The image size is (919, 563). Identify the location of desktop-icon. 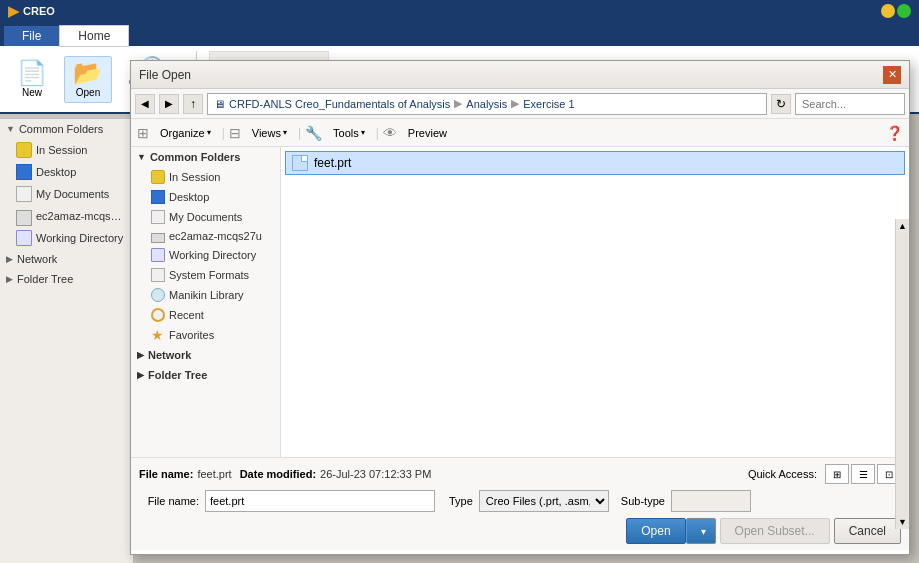
(24, 172).